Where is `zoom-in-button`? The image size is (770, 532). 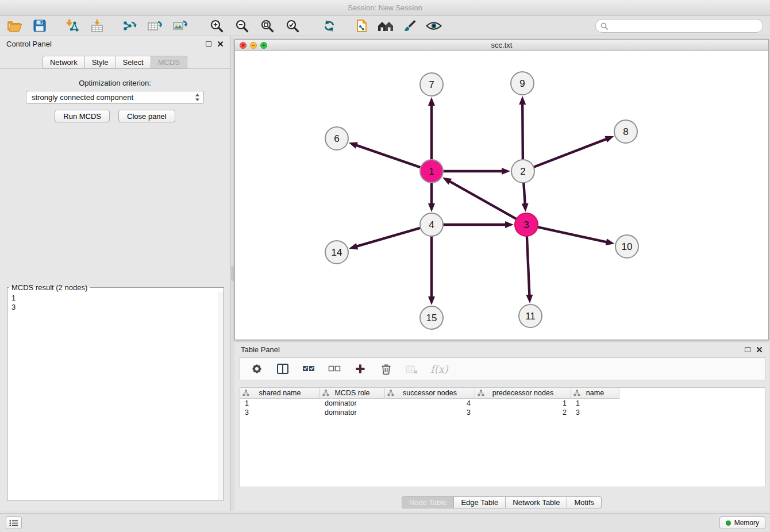
zoom-in-button is located at coordinates (217, 26).